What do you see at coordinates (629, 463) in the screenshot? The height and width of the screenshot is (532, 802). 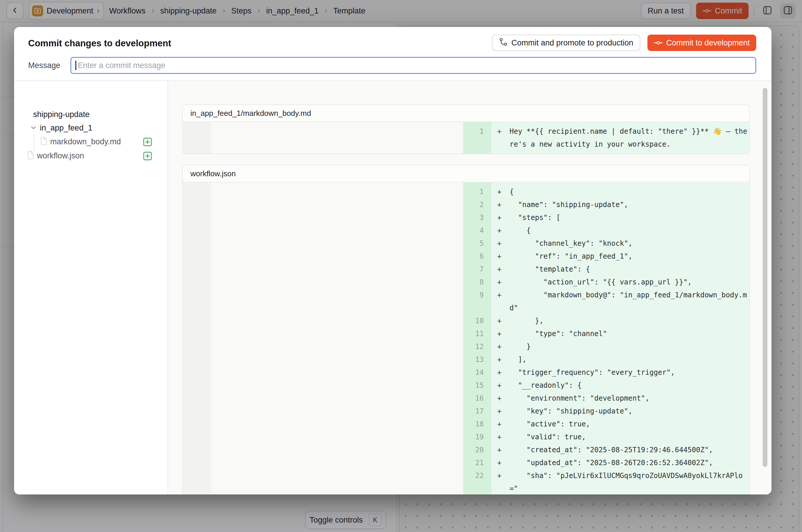 I see `diff-line-text: "updated_at": "2025-08-26T20:26:52.36400…` at bounding box center [629, 463].